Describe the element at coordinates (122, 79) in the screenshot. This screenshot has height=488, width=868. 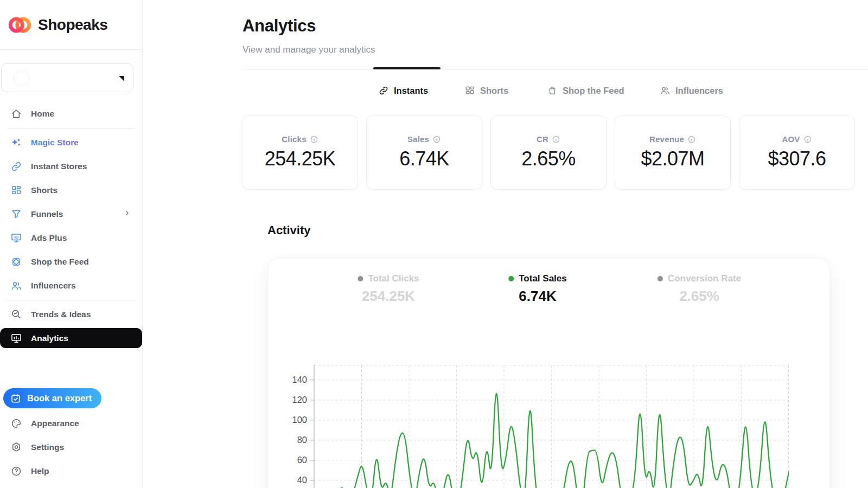
I see `dropdown-corner-icon` at that location.